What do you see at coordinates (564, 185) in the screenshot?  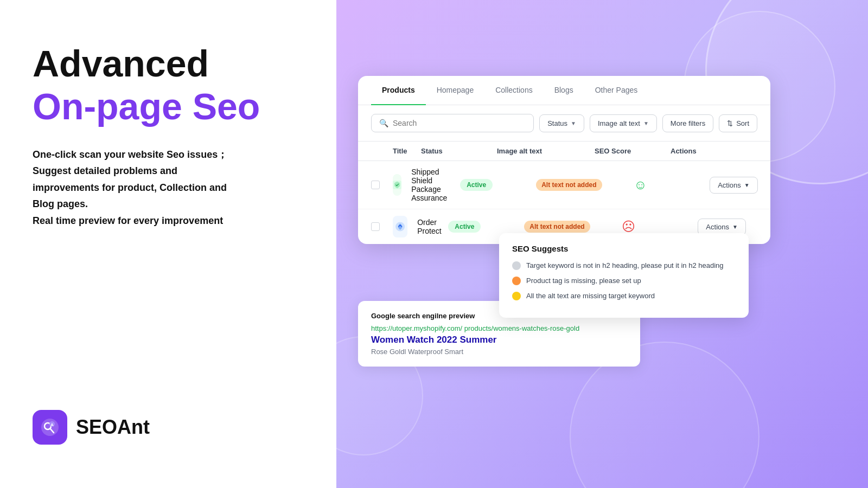 I see `table-row: Shipped Shield Package Assurance Active …` at bounding box center [564, 185].